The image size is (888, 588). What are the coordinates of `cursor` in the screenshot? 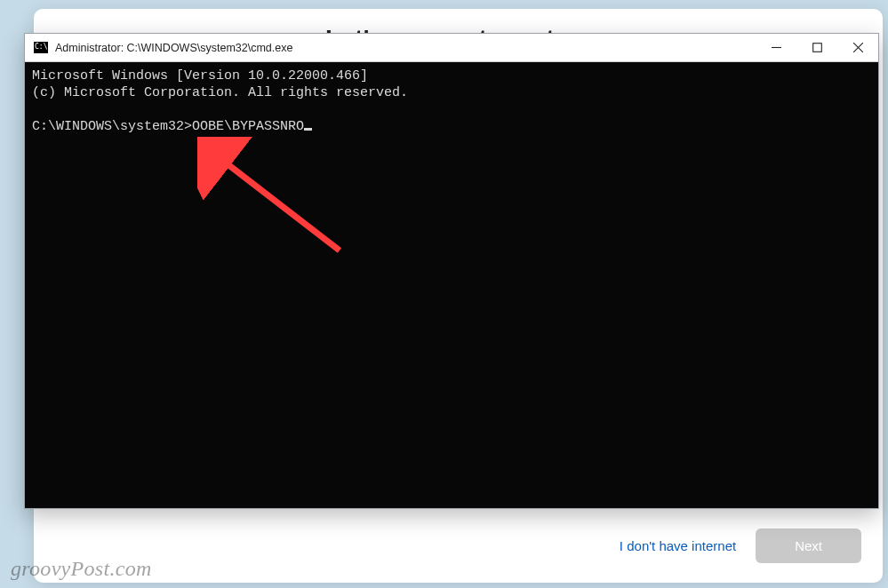 It's located at (308, 130).